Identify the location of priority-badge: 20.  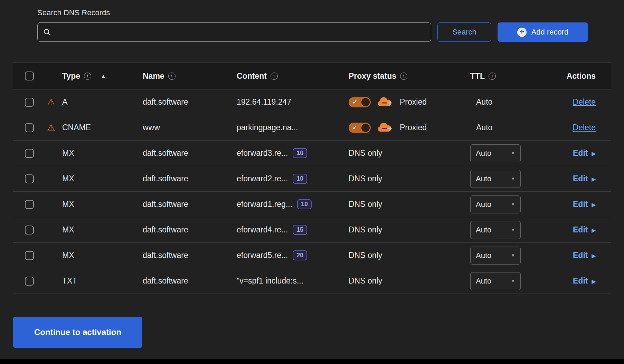
(300, 256).